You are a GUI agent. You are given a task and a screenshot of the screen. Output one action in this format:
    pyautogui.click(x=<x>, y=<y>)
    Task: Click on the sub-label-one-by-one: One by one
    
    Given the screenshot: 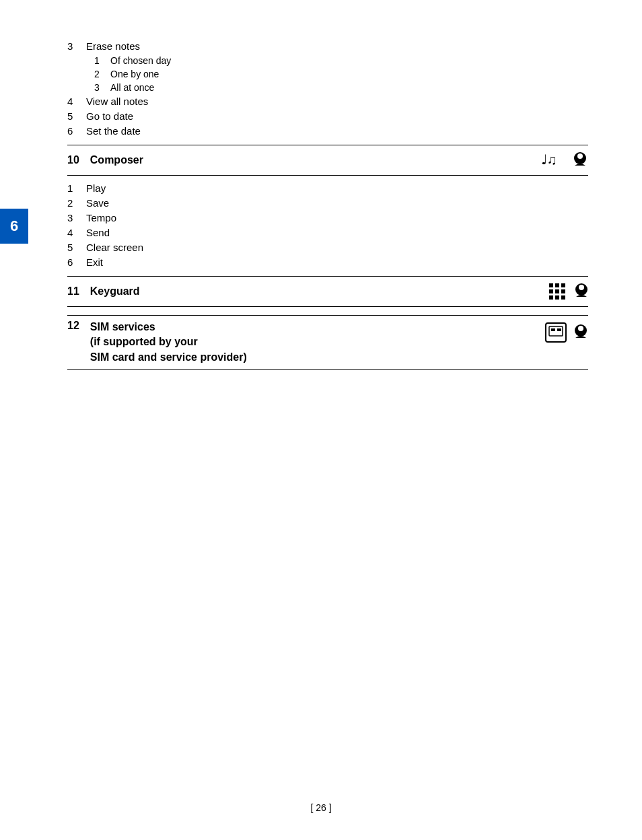 What is the action you would take?
    pyautogui.click(x=135, y=74)
    